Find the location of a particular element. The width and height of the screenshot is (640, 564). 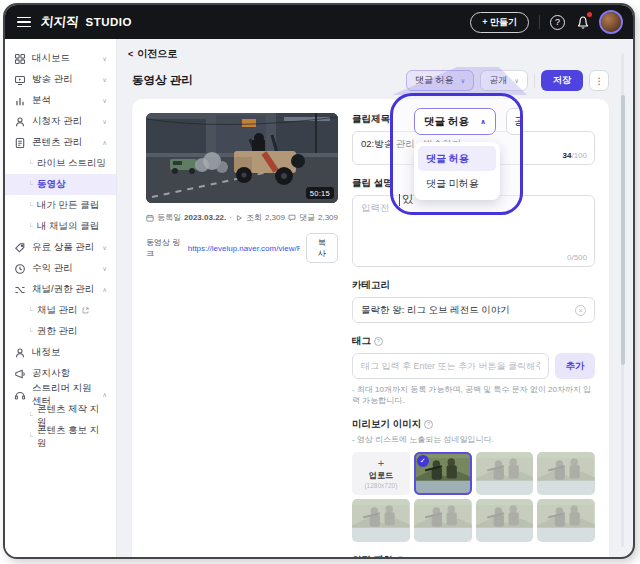

visibility-dropdown: 공개 ∨ is located at coordinates (504, 80).